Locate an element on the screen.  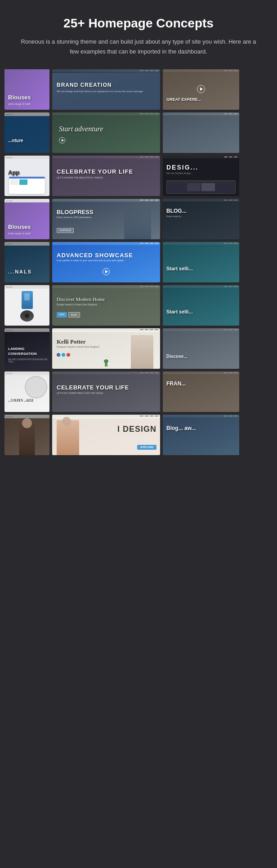
tile-i-design-btn: EXPLORE is located at coordinates (147, 446).